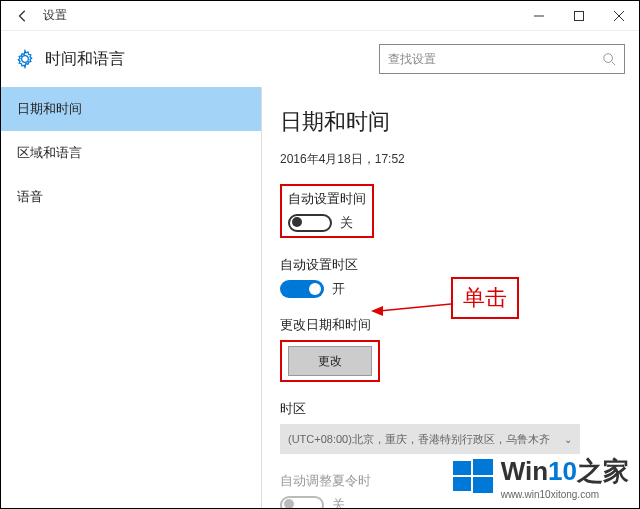 The image size is (640, 509). I want to click on change-button-label: 更改, so click(330, 362).